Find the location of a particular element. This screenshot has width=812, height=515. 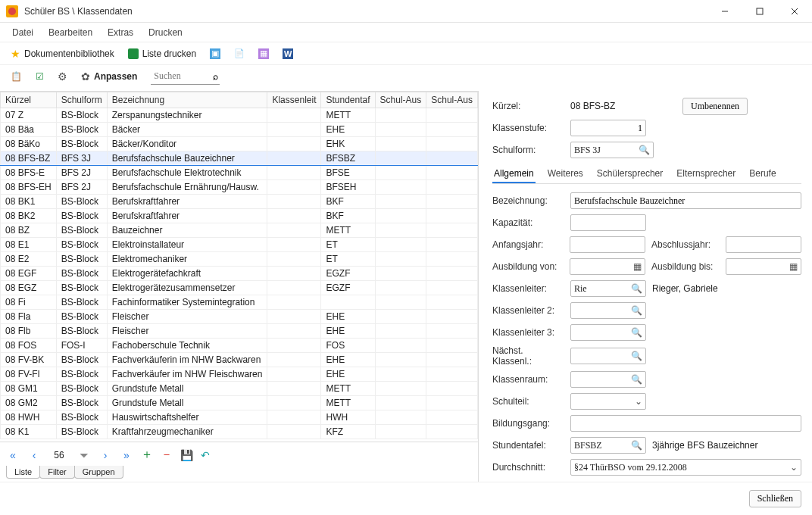

tool-icon-3: ▦ is located at coordinates (264, 54).